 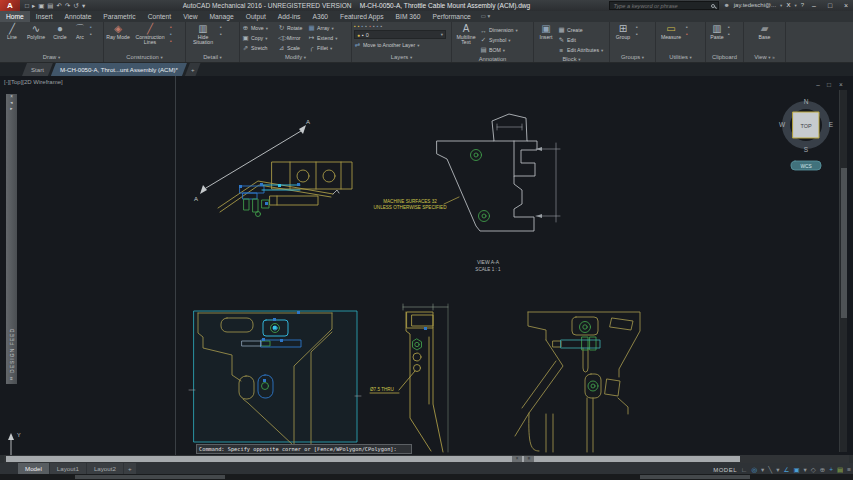 I want to click on annotation-monitor-icon: +, so click(x=831, y=470).